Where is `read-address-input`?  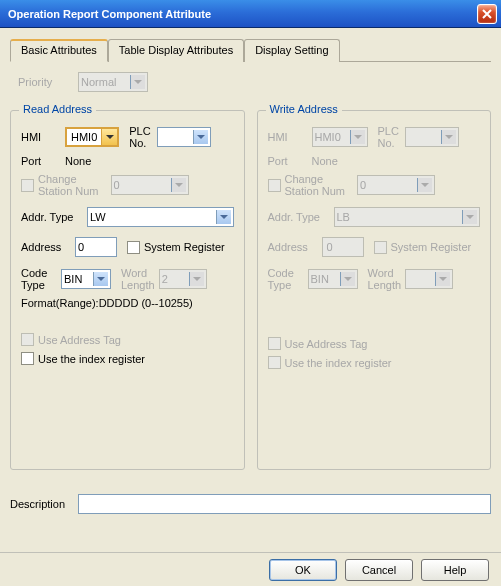
read-address-input is located at coordinates (96, 247).